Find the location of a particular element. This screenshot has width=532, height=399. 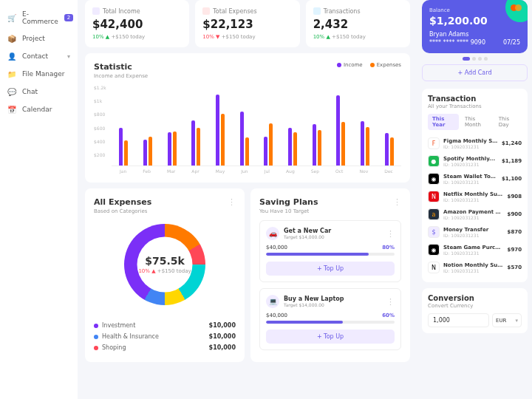

x-label: Jul is located at coordinates (267, 171).